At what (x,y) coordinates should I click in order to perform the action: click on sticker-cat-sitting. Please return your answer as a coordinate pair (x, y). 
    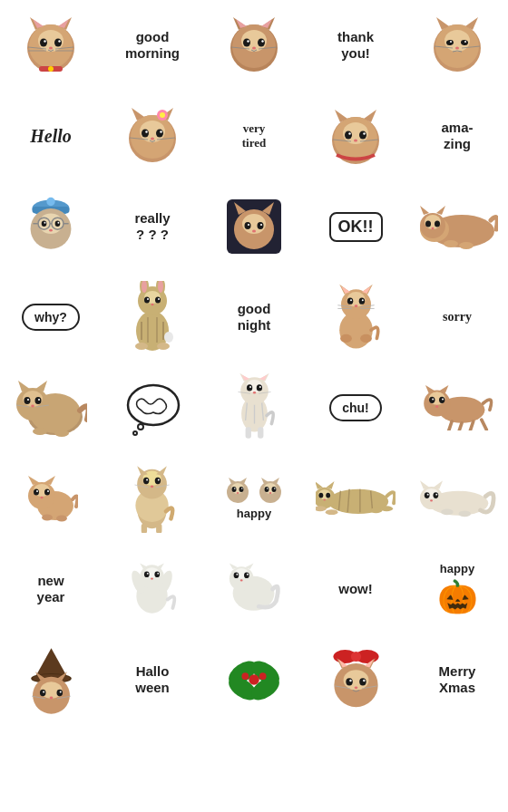
    Looking at the image, I should click on (356, 317).